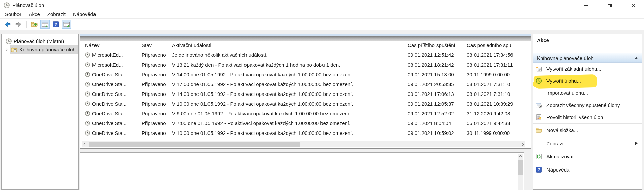  What do you see at coordinates (574, 69) in the screenshot?
I see `action-label: Vytvořit základní úlohu...` at bounding box center [574, 69].